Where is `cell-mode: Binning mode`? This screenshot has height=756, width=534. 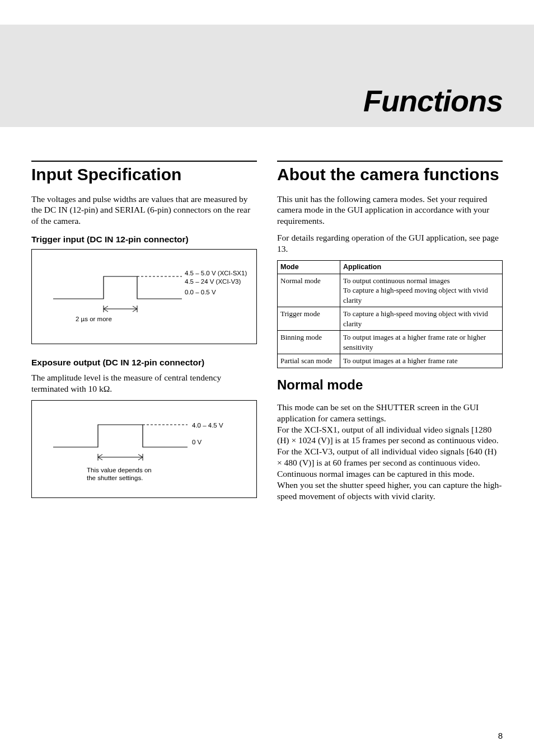
cell-mode: Binning mode is located at coordinates (309, 342).